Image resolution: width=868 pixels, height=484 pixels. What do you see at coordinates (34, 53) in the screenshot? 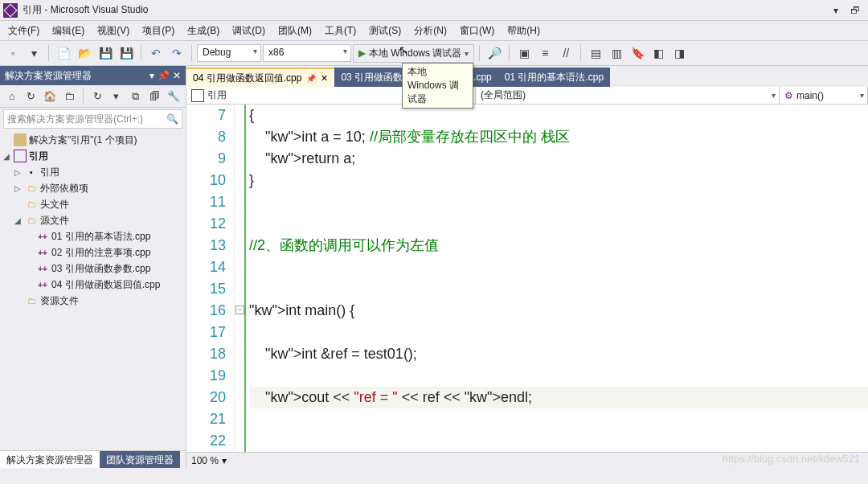
I see `nav-fwd-button: ▾` at bounding box center [34, 53].